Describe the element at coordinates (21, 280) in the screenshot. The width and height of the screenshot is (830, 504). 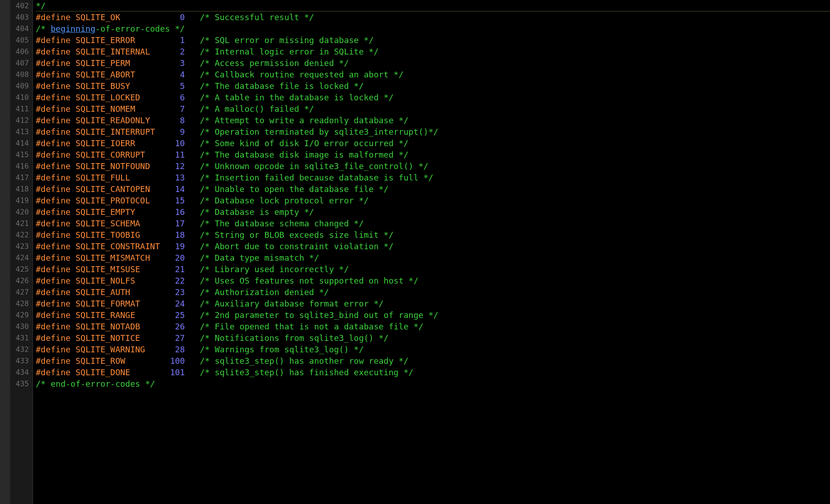
I see `line-number: 426` at that location.